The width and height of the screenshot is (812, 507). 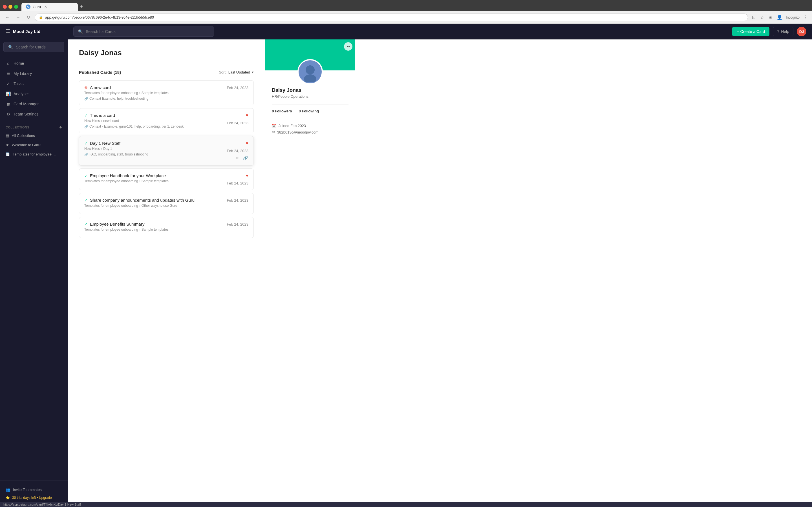 What do you see at coordinates (310, 132) in the screenshot?
I see `email-item: ✉ 382b013c@moodjoy.com` at bounding box center [310, 132].